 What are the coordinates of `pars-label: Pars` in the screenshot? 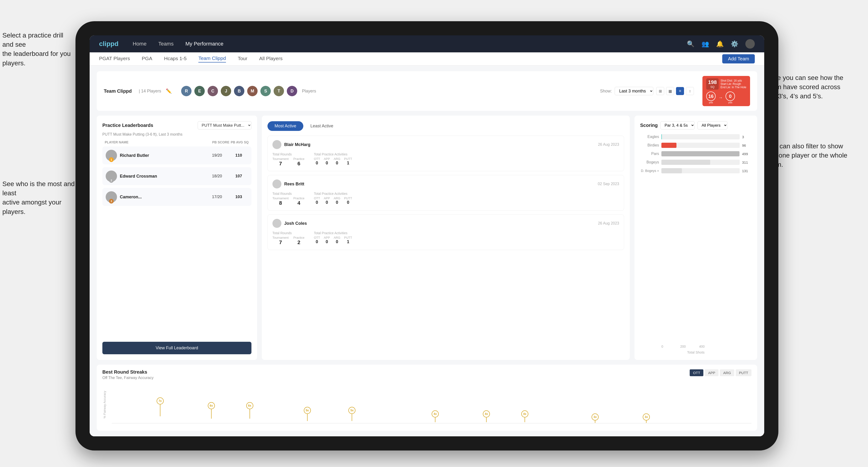 It's located at (650, 154).